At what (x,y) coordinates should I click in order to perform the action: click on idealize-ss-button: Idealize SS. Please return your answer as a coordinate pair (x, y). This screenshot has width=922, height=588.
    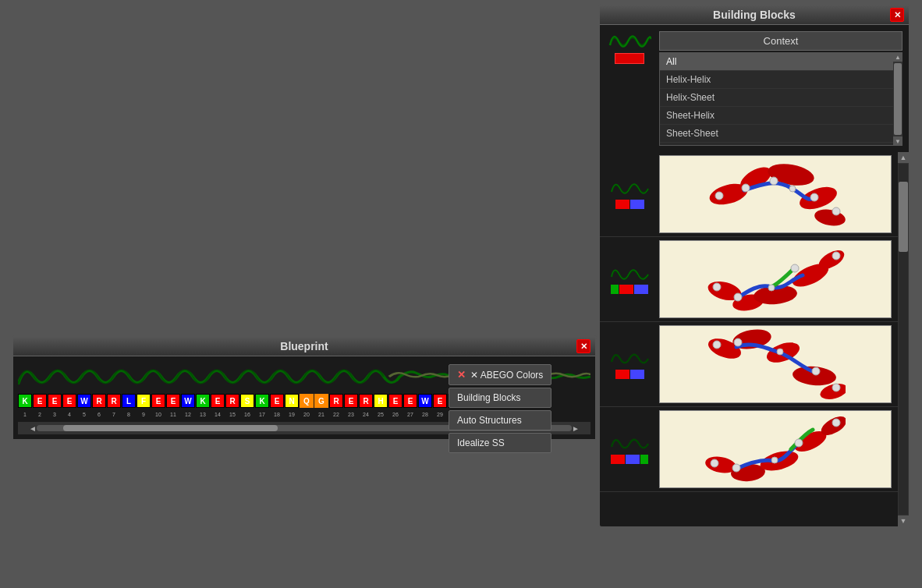
    Looking at the image, I should click on (500, 443).